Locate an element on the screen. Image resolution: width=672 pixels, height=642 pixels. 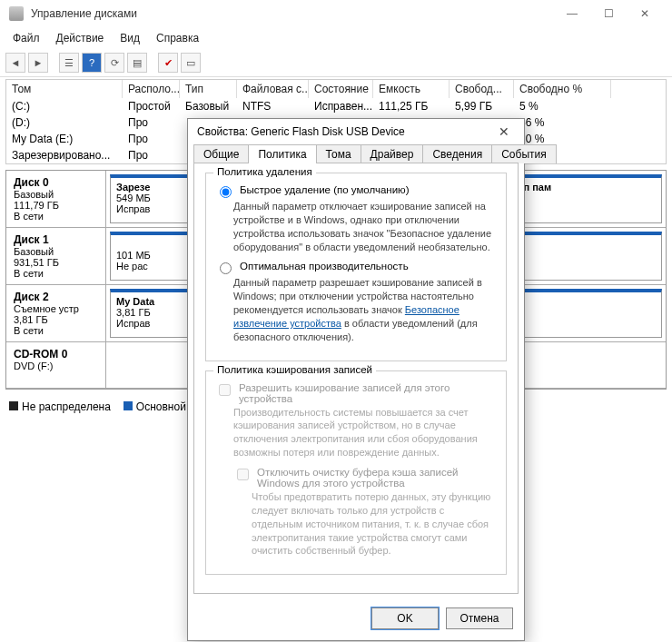
dialog-tabs: ОбщиеПолитикаТомаДрайверСведенияСобытия is located at coordinates (356, 154).